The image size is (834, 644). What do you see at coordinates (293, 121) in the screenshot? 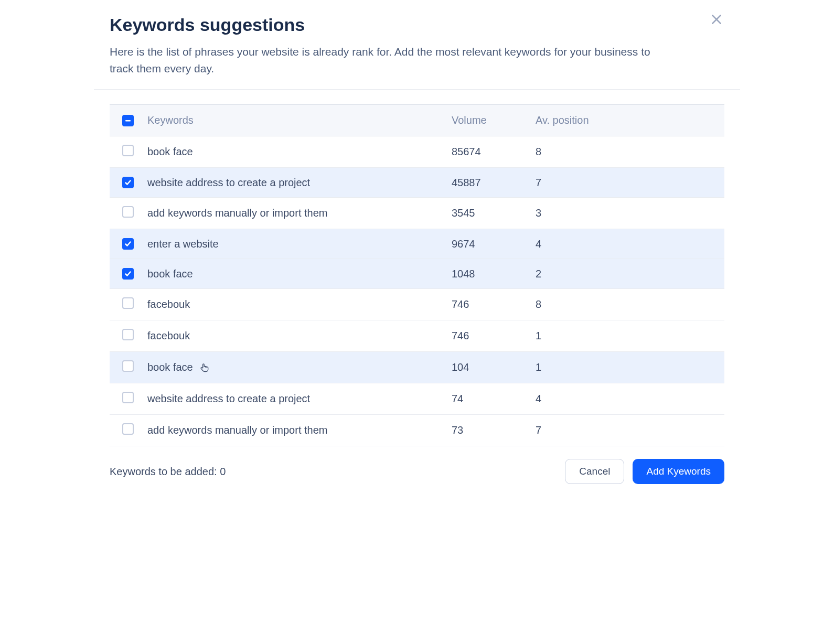
I see `header-keywords: Keywords` at bounding box center [293, 121].